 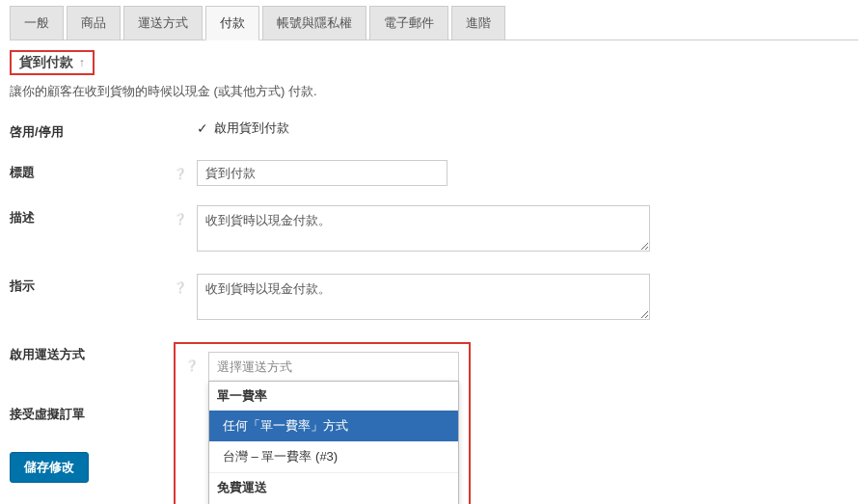 I want to click on settings-tabs: 一般 商品 運送方式 付款 帳號與隱私權 電子郵件 進階, so click(x=434, y=23).